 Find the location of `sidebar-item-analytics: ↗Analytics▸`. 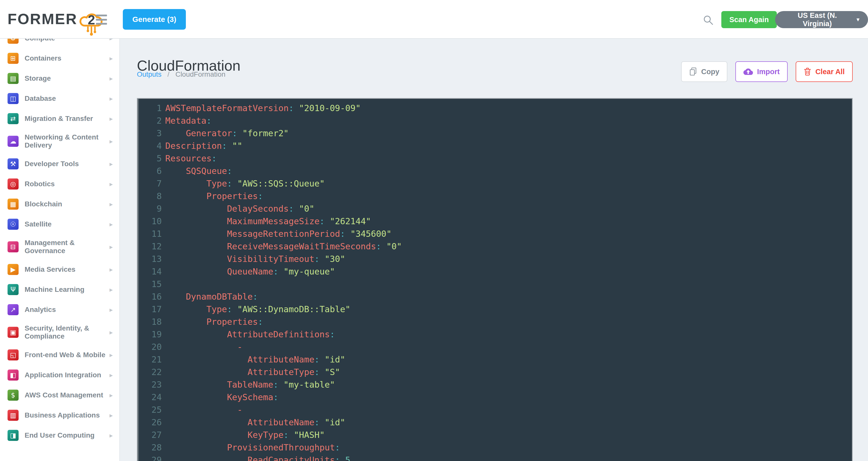

sidebar-item-analytics: ↗Analytics▸ is located at coordinates (60, 310).